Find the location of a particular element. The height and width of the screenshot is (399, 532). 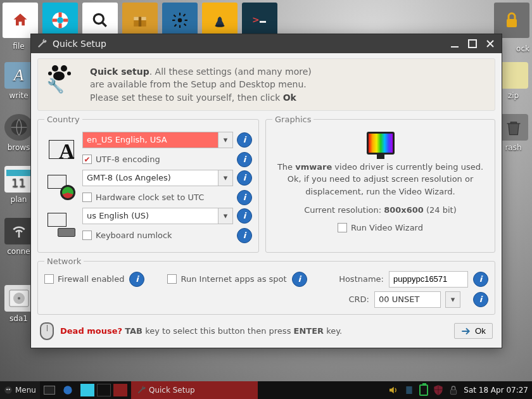

spot-checkbox: Run Internet apps as spot is located at coordinates (227, 279).